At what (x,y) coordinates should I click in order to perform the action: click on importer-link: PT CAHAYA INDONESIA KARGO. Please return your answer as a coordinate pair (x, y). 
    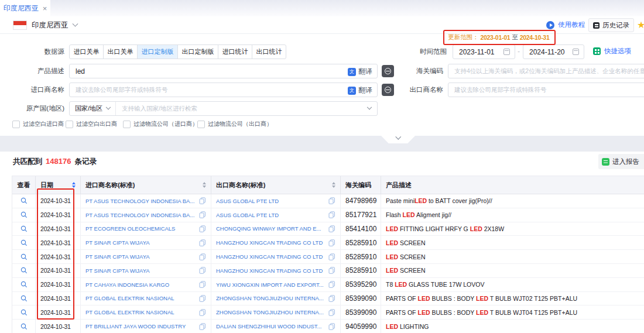
    Looking at the image, I should click on (142, 284).